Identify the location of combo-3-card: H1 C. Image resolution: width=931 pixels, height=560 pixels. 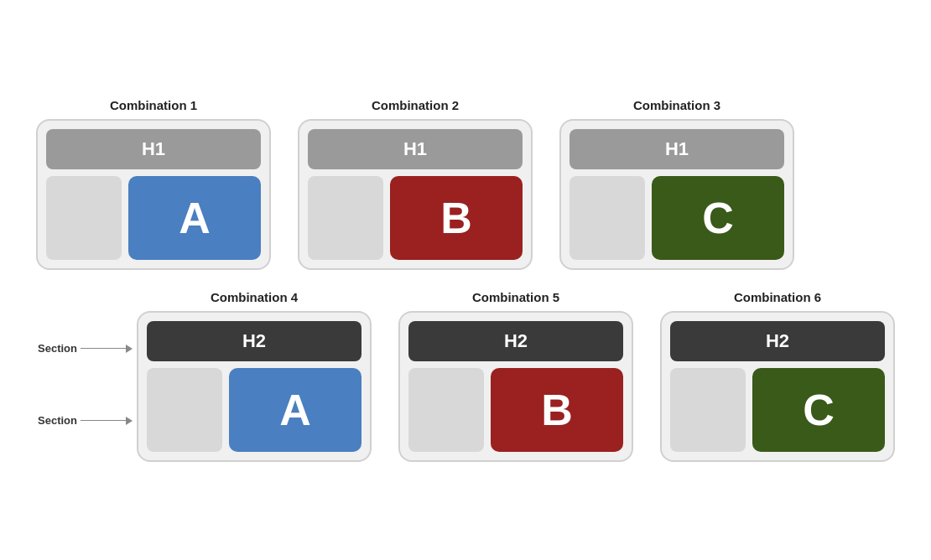
(677, 194).